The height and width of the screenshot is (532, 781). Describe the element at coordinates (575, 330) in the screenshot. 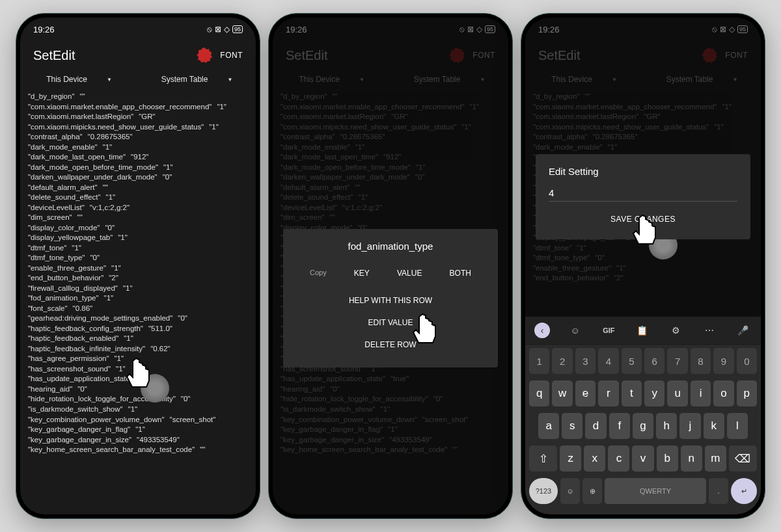

I see `kb-sticker-icon: ☺` at that location.